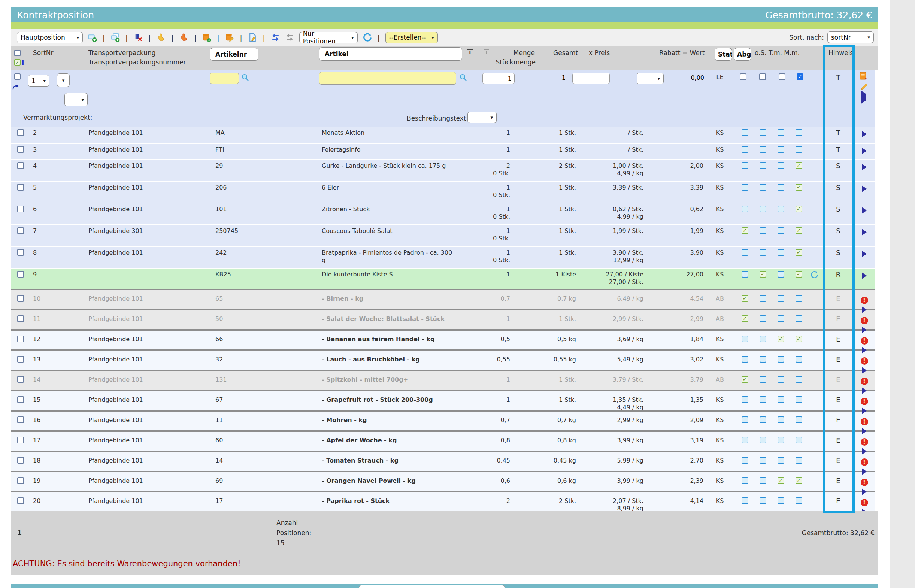 Image resolution: width=915 pixels, height=588 pixels. Describe the element at coordinates (412, 37) in the screenshot. I see `create-select: --Erstellen--▾` at that location.